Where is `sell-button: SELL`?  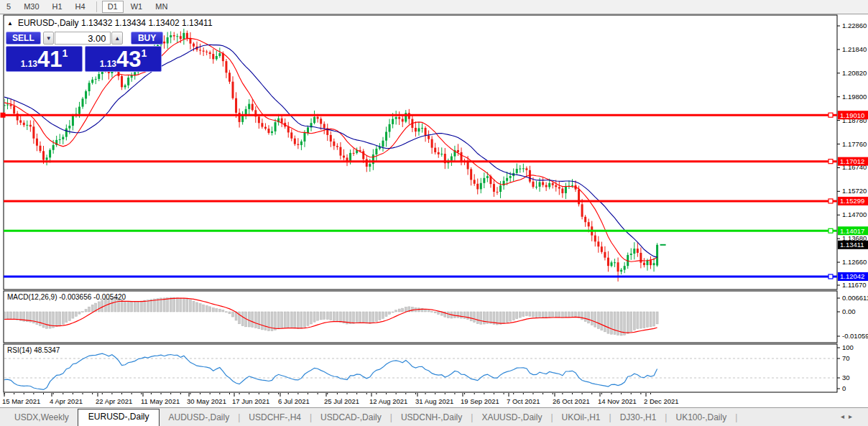
sell-button: SELL is located at coordinates (23, 38).